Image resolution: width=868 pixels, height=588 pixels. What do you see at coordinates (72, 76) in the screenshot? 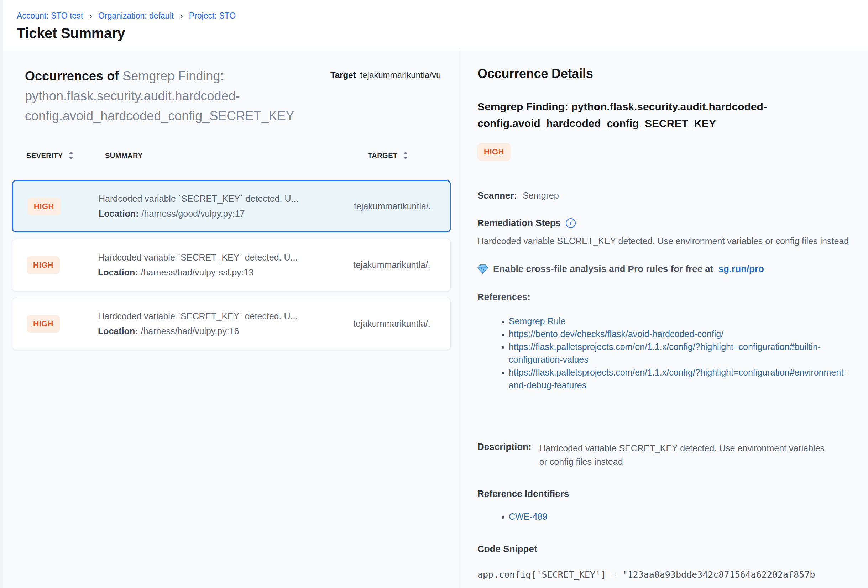
I see `occurrences-heading-bold: Occurrences of` at bounding box center [72, 76].